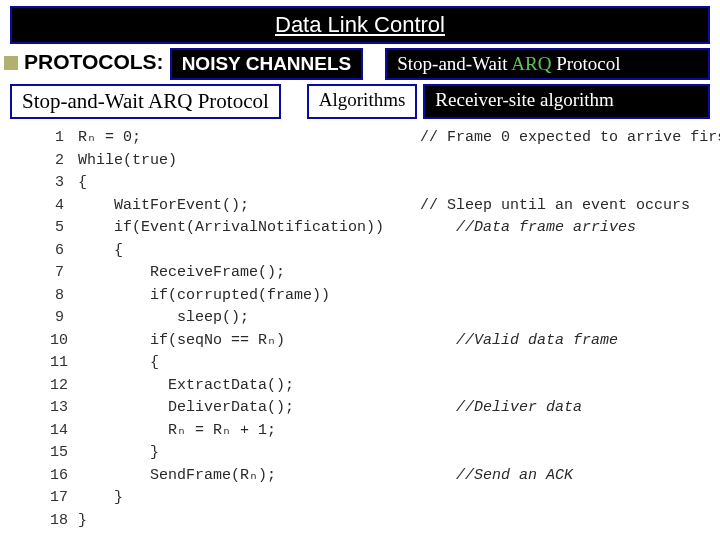 Image resolution: width=720 pixels, height=540 pixels. Describe the element at coordinates (375, 432) in the screenshot. I see `code-line: 14 Rₙ = Rₙ + 1;` at that location.